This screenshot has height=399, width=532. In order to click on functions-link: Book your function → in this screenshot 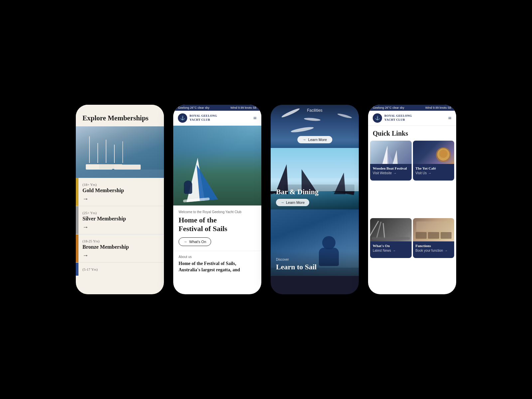, I will do `click(434, 251)`.